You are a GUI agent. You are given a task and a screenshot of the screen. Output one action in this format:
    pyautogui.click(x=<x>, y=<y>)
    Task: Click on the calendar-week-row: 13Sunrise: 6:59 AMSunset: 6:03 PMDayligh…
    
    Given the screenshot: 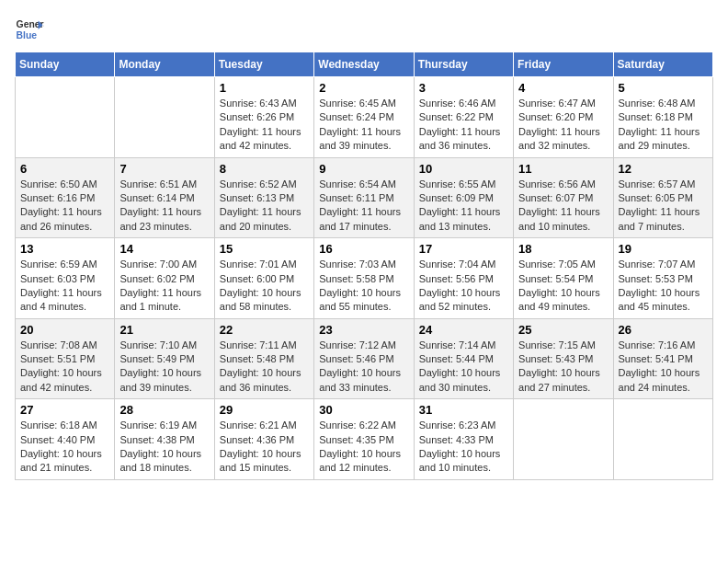 What is the action you would take?
    pyautogui.click(x=364, y=279)
    